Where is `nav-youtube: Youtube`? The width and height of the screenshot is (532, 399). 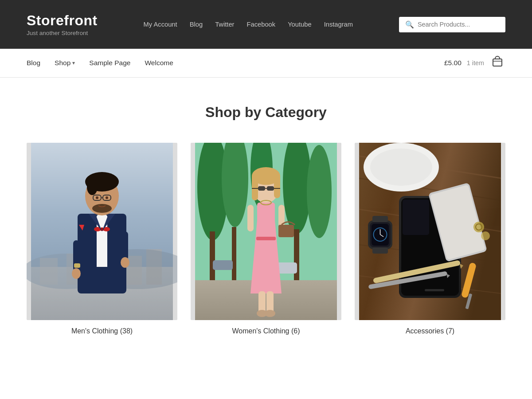 nav-youtube: Youtube is located at coordinates (300, 24).